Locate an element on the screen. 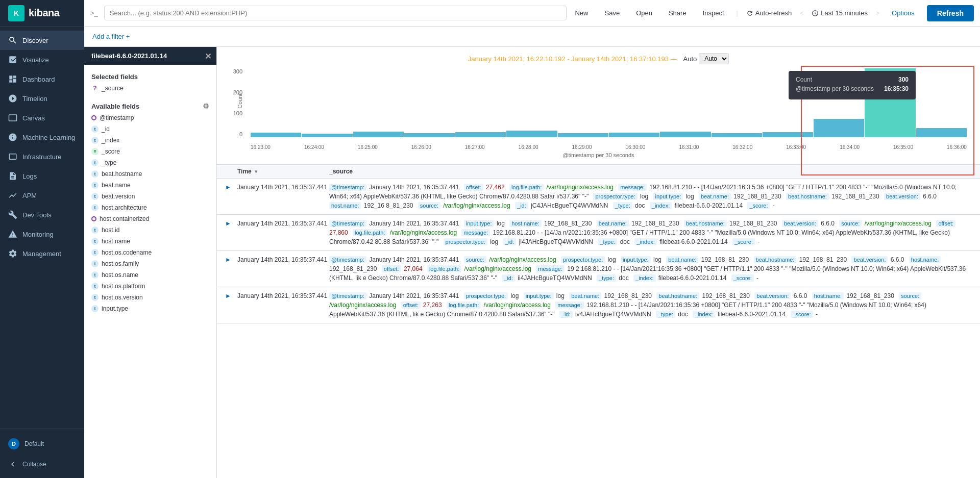 The image size is (980, 478). table-row: ► January 14th 2021, 16:35:37.441 @times… is located at coordinates (598, 233).